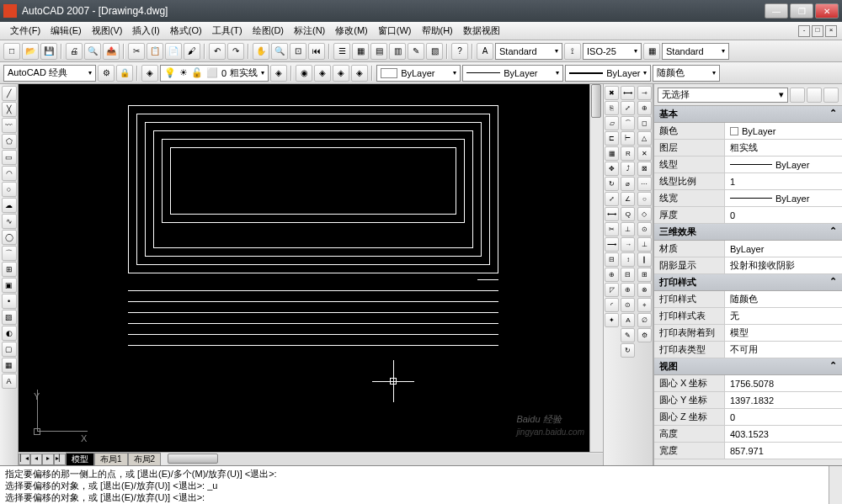 The image size is (842, 504). What do you see at coordinates (748, 266) in the screenshot?
I see `prop-row: 阴影显示投射和接收阴影` at bounding box center [748, 266].